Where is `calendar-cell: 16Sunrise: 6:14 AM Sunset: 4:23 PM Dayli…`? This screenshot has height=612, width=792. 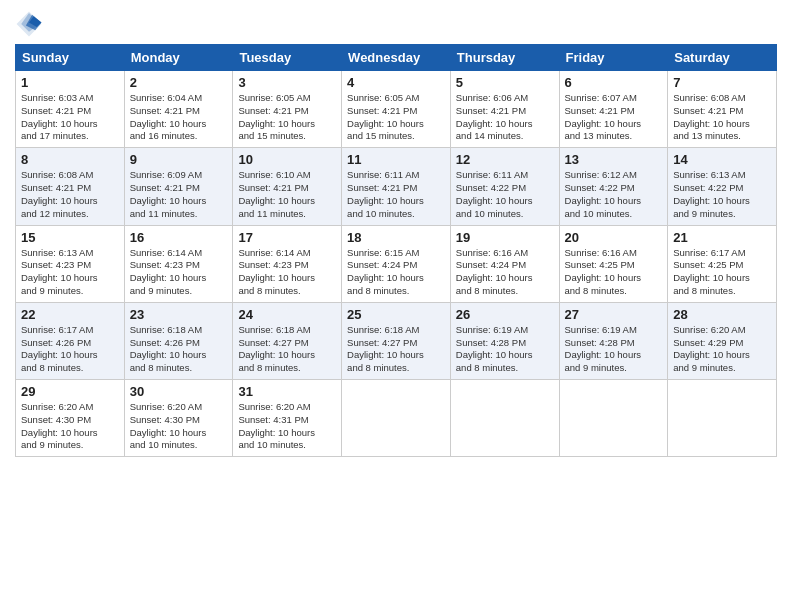 calendar-cell: 16Sunrise: 6:14 AM Sunset: 4:23 PM Dayli… is located at coordinates (178, 264).